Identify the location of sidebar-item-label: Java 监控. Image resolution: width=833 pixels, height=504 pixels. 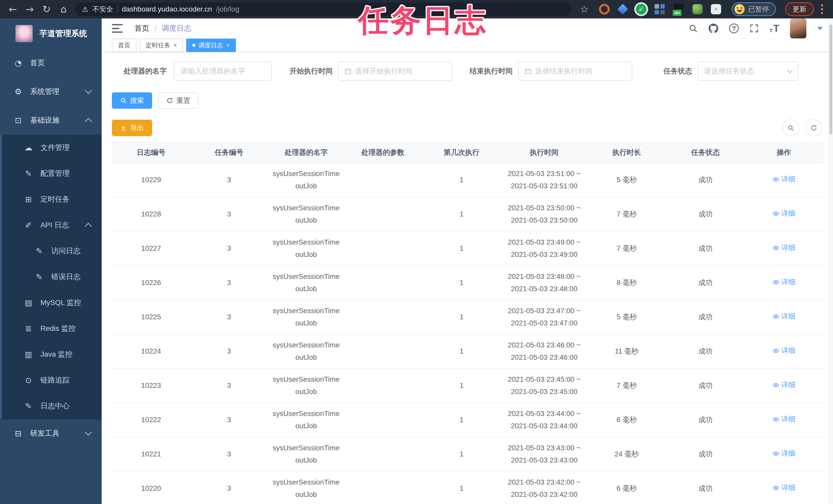
(56, 354).